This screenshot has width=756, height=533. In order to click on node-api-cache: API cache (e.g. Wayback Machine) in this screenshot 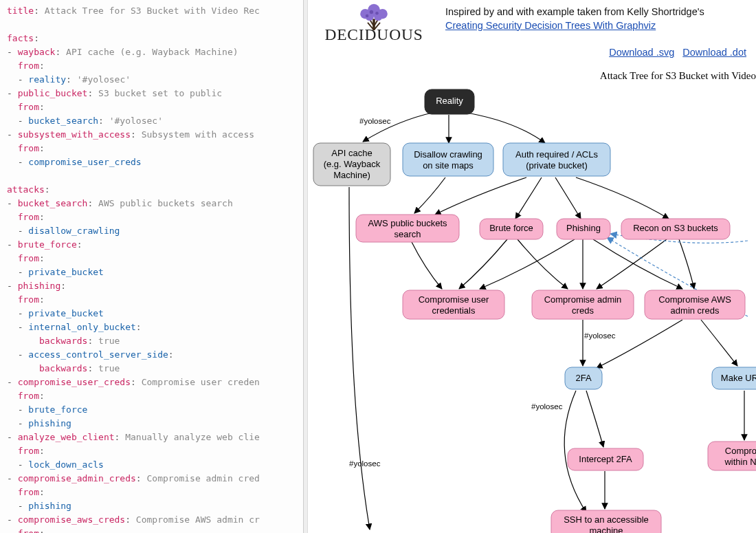, I will do `click(352, 164)`.